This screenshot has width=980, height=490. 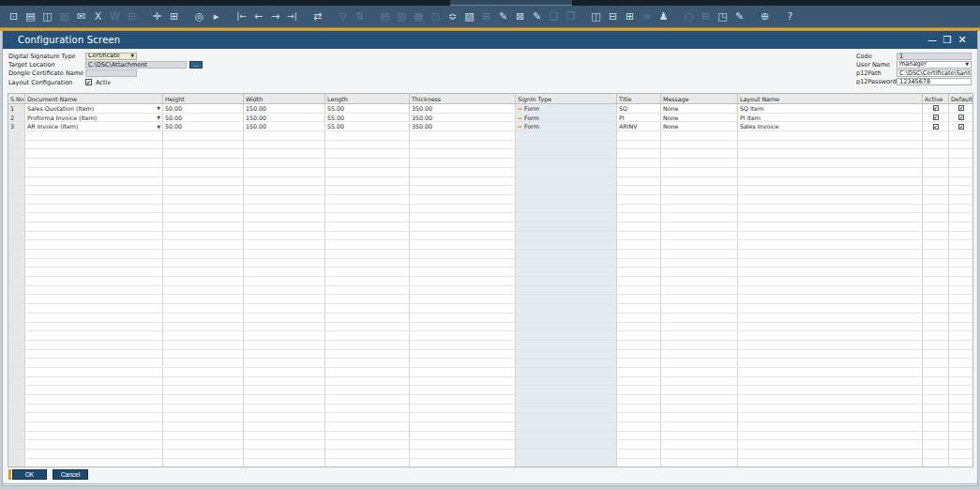 I want to click on journal-icon: ▧, so click(x=469, y=17).